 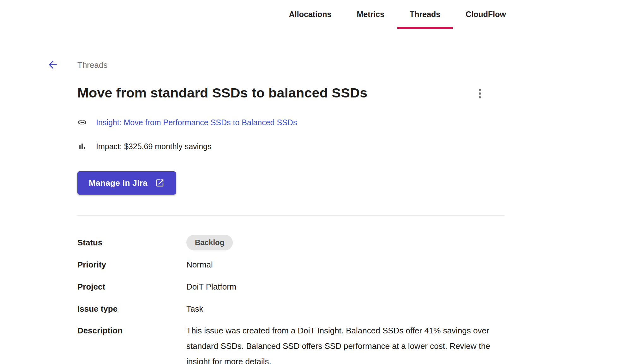 What do you see at coordinates (195, 309) in the screenshot?
I see `issue-type-value: Task` at bounding box center [195, 309].